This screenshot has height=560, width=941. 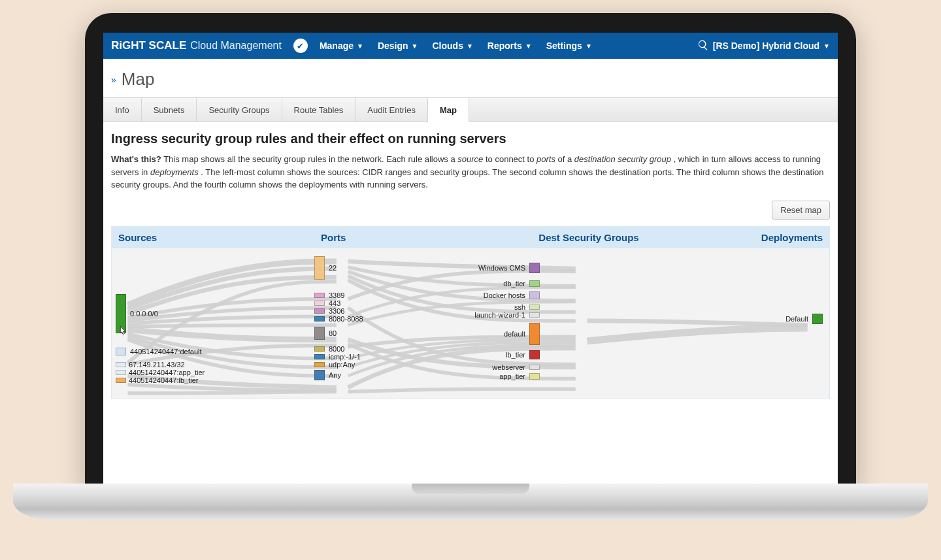 What do you see at coordinates (177, 323) in the screenshot?
I see `col-sources: 0.0.0.0/0 440514240447:default 67.149.21…` at bounding box center [177, 323].